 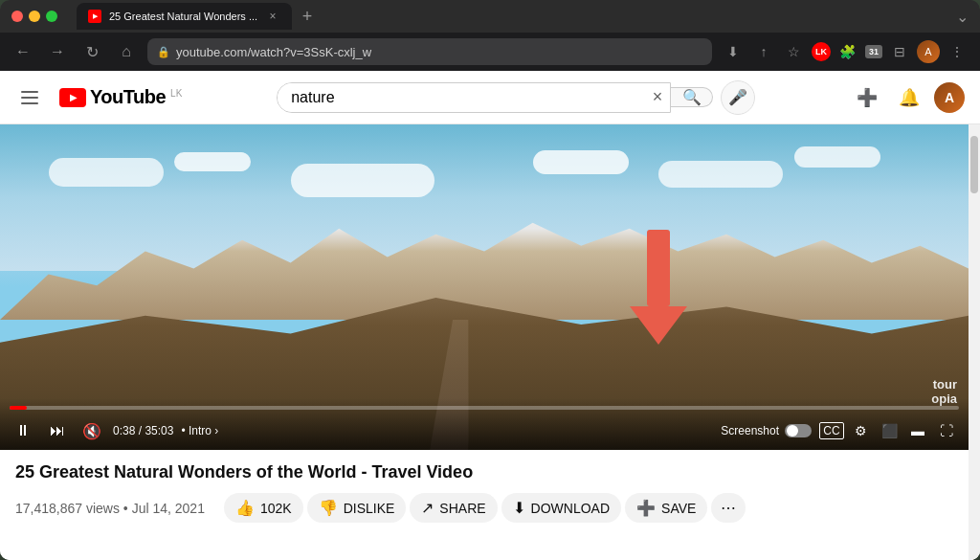 I want to click on home-button: ⌂, so click(x=126, y=52).